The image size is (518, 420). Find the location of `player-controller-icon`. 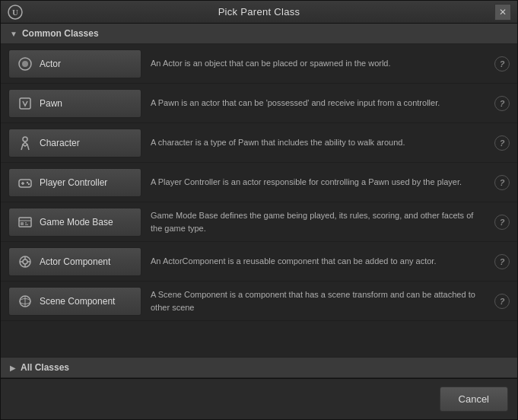

player-controller-icon is located at coordinates (25, 183).